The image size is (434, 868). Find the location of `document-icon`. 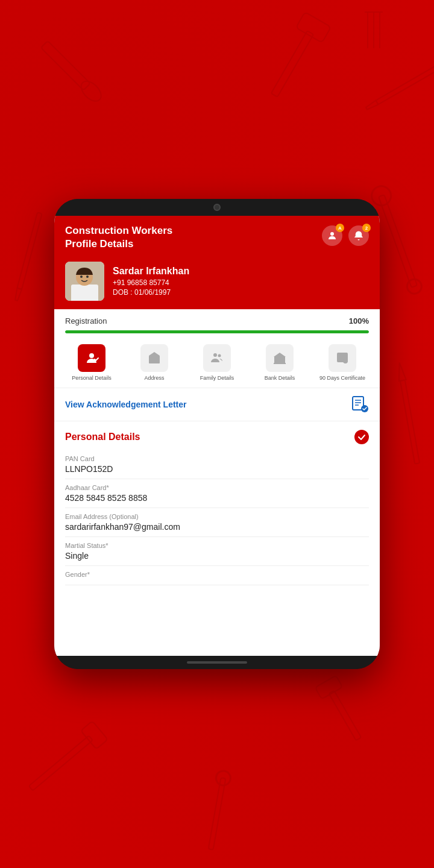

document-icon is located at coordinates (360, 404).